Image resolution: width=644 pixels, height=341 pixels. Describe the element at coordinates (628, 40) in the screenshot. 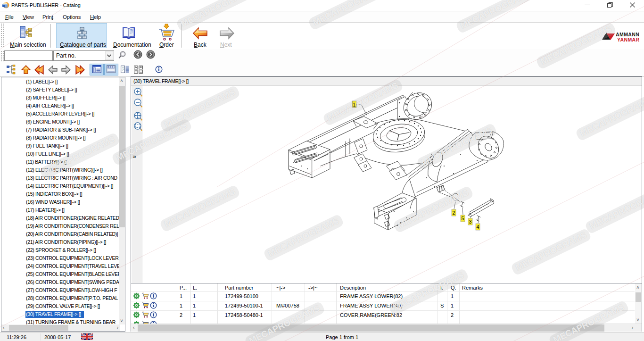

I see `svg-text: YANMAR` at that location.